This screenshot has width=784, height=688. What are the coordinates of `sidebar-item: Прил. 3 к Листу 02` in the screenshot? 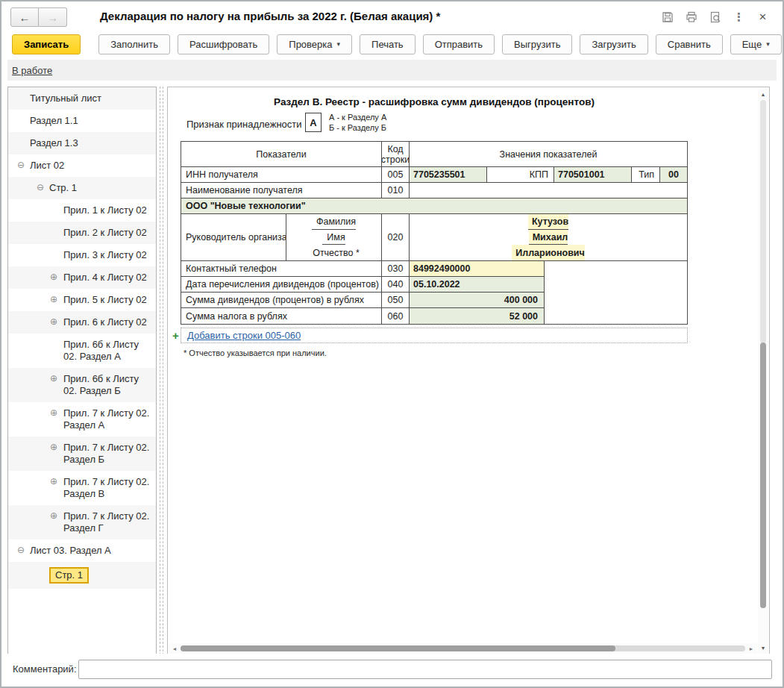 It's located at (82, 255).